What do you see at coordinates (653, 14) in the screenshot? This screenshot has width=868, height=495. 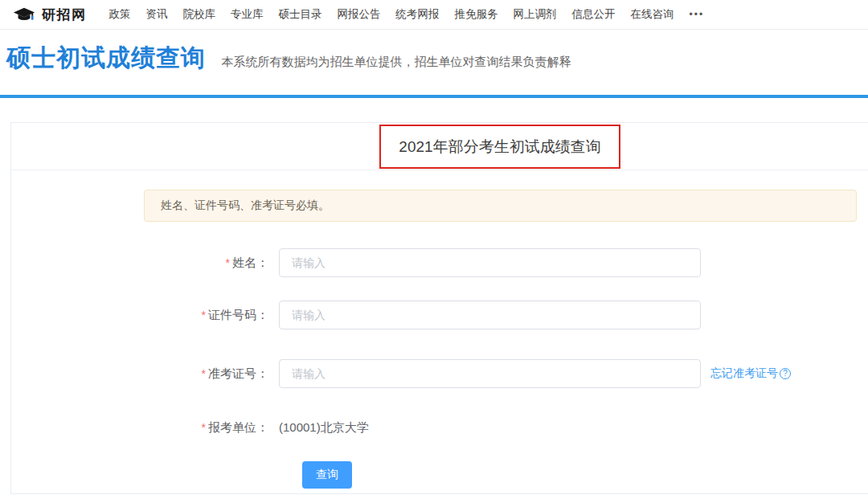 I see `nav-item-online-consult: 在线咨询` at bounding box center [653, 14].